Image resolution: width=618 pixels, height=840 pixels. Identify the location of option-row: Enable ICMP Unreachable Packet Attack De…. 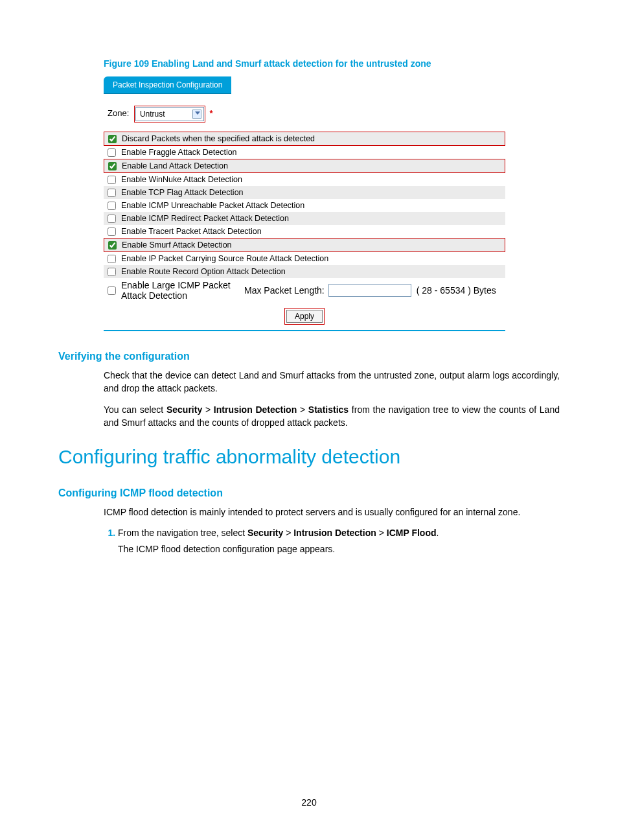
(304, 205).